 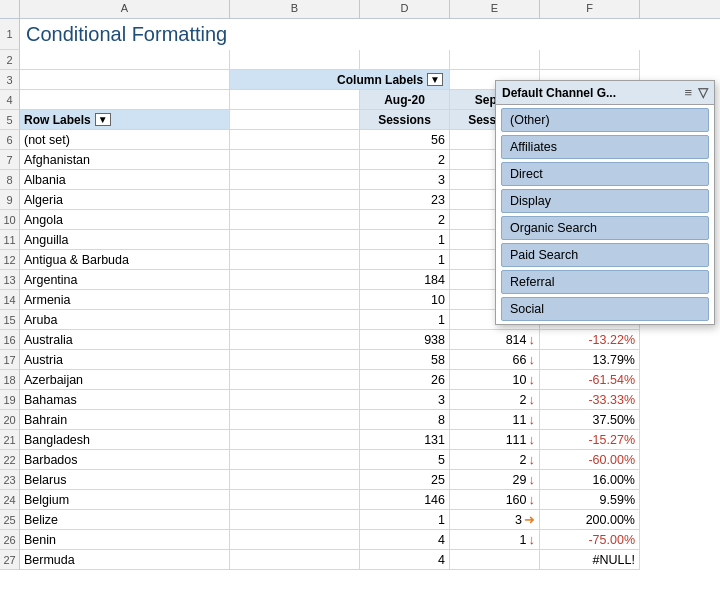 What do you see at coordinates (10, 280) in the screenshot?
I see `rownum-cell: 13` at bounding box center [10, 280].